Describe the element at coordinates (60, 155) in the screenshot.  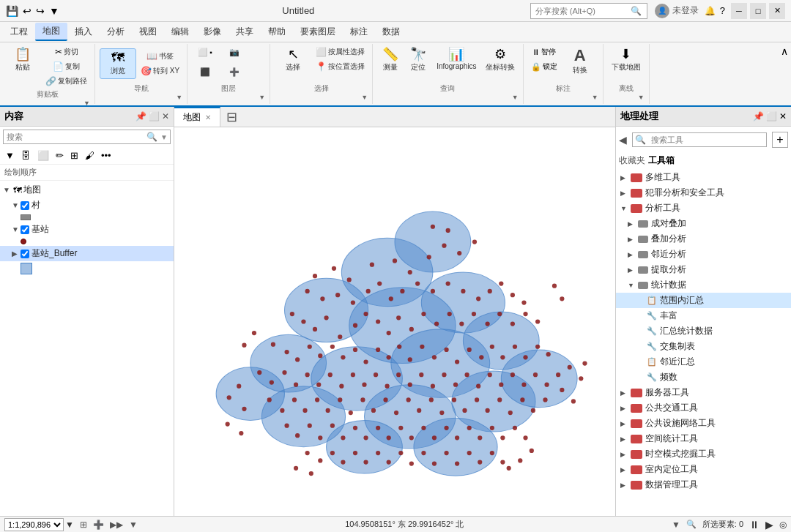
I see `contents-pen-button: ✏` at that location.